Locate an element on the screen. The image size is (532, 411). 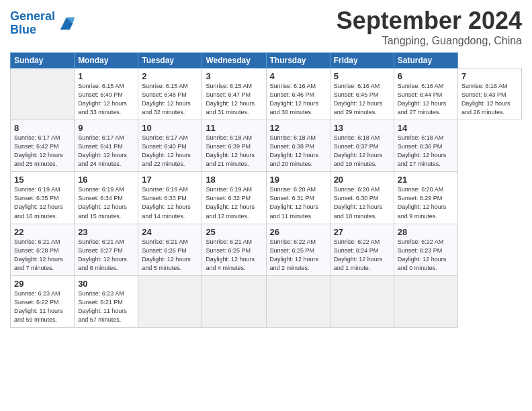
weekday-header-wednesday: Wednesday is located at coordinates (234, 60).